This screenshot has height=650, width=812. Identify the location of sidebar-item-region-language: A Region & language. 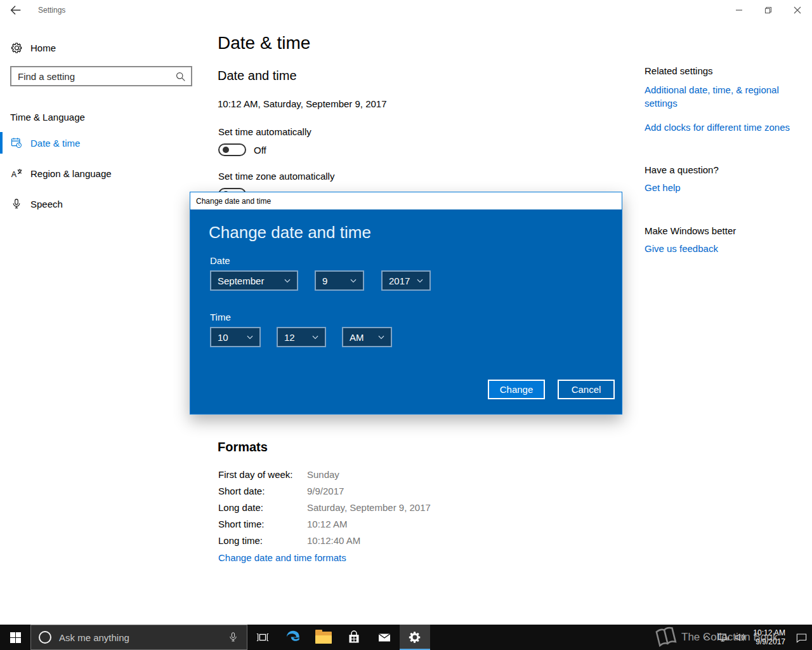
(105, 173).